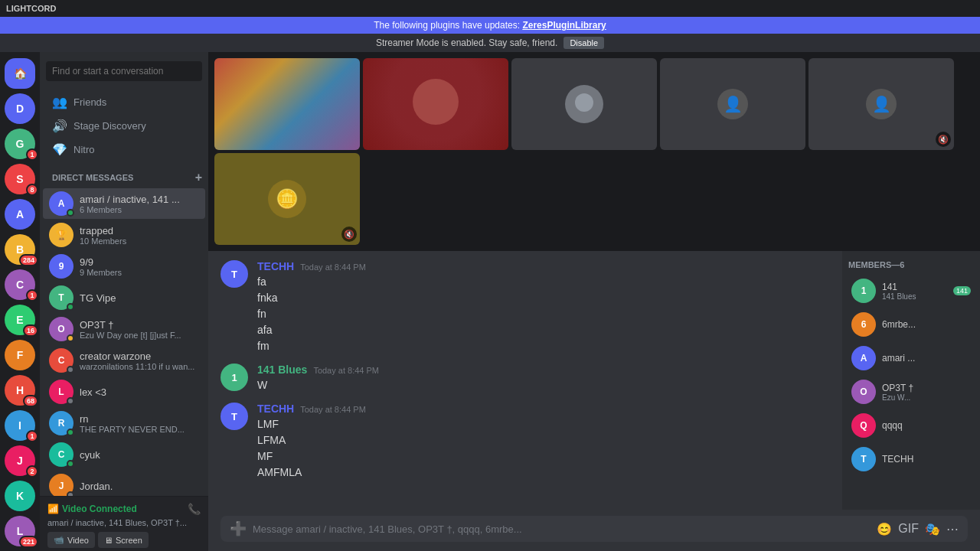 The height and width of the screenshot is (551, 980). What do you see at coordinates (448, 25) in the screenshot?
I see `plugin-text: The following plugins have updates:` at bounding box center [448, 25].